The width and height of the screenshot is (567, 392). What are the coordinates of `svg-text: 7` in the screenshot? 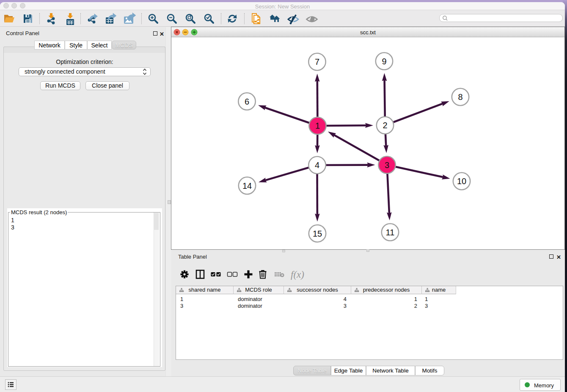 It's located at (317, 62).